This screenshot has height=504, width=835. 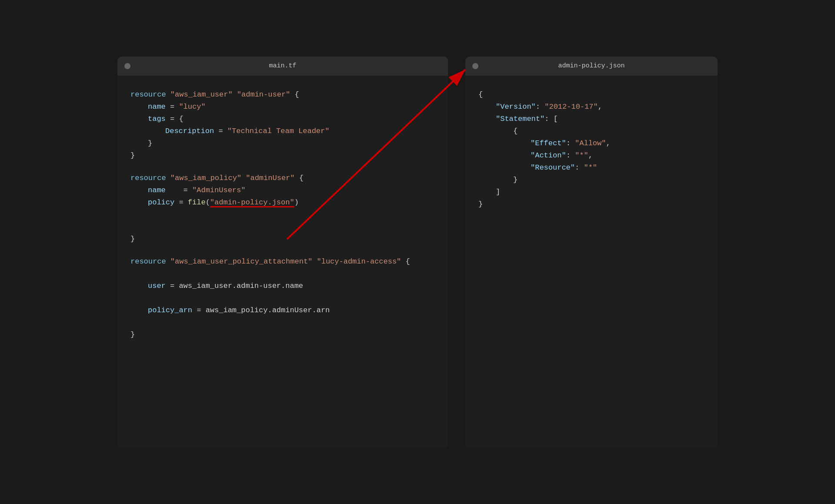 I want to click on json-line-4: {, so click(x=591, y=131).